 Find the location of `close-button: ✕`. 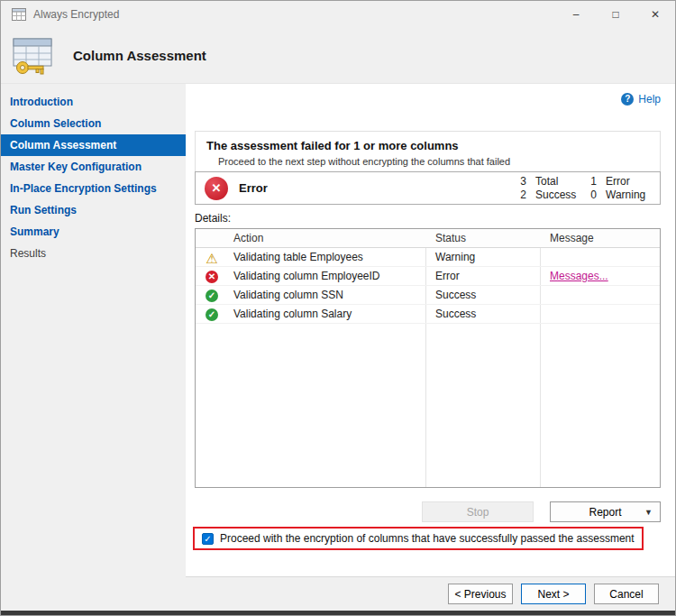

close-button: ✕ is located at coordinates (655, 14).